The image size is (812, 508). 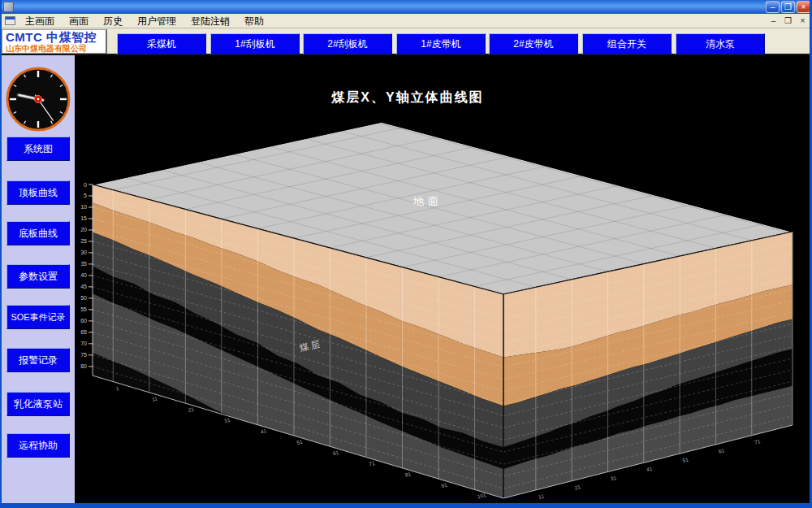 I want to click on mdi-minimize-button: –, so click(x=773, y=21).